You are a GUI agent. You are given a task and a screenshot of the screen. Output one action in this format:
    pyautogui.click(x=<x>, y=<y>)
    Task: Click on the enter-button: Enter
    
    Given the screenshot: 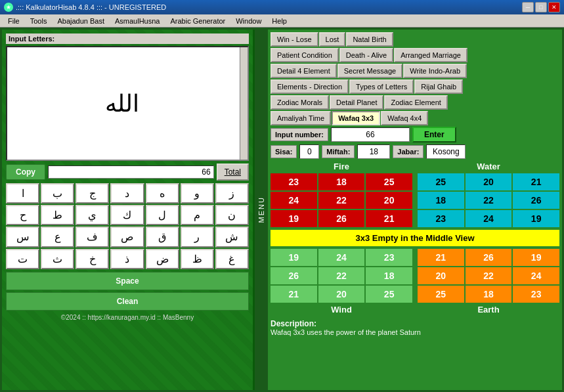 What is the action you would take?
    pyautogui.click(x=435, y=135)
    